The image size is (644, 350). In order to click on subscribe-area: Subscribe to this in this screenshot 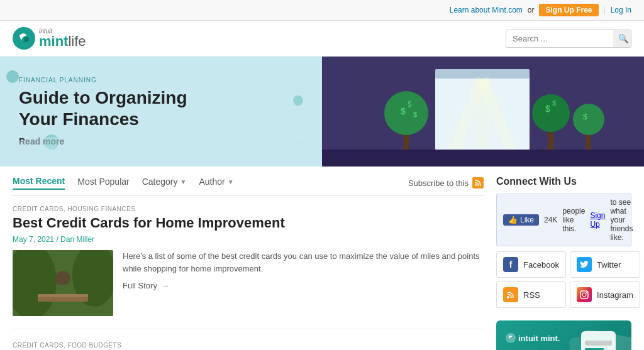, I will do `click(446, 183)`.